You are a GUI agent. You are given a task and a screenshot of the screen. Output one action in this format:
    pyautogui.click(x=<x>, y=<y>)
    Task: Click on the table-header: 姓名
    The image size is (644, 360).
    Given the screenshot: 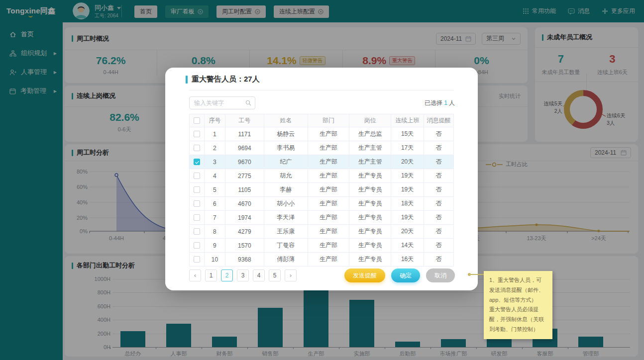 What is the action you would take?
    pyautogui.click(x=286, y=121)
    